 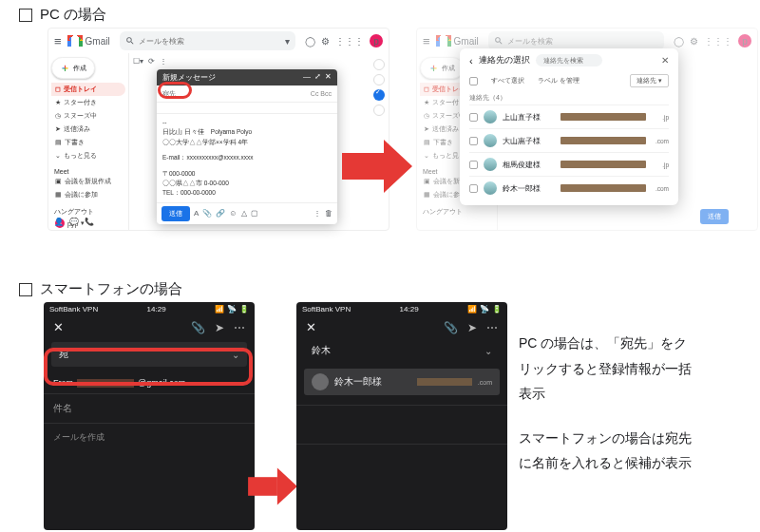 I want to click on explanation-pc: PC の場合は、「宛先」をクリックすると登録情報が一括表示, so click(x=607, y=369).